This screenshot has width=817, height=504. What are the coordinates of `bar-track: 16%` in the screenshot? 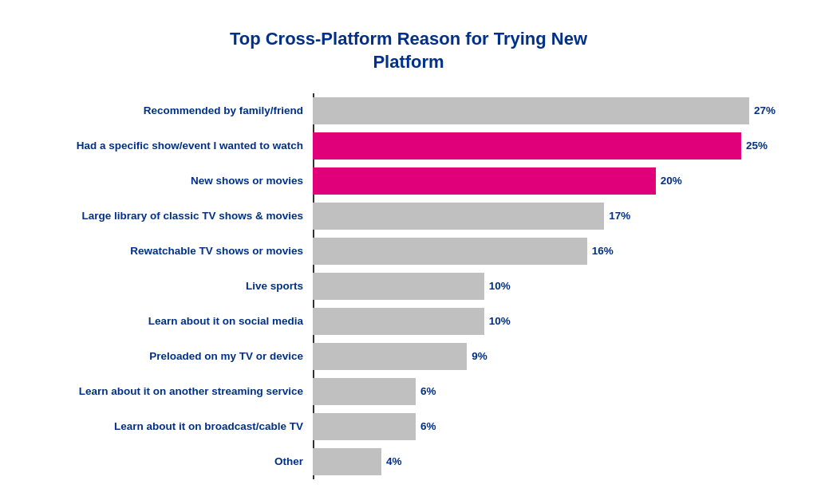 It's located at (544, 251).